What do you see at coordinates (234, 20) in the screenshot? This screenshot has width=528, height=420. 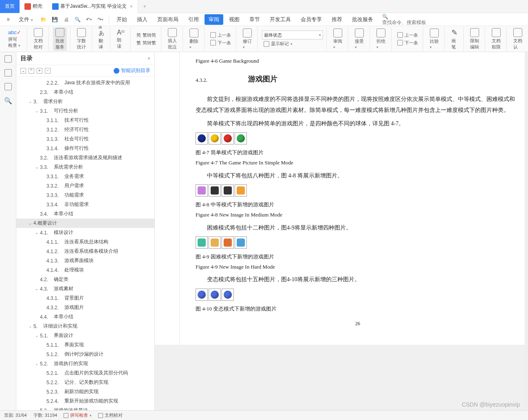 I see `menu-view: 视图` at bounding box center [234, 20].